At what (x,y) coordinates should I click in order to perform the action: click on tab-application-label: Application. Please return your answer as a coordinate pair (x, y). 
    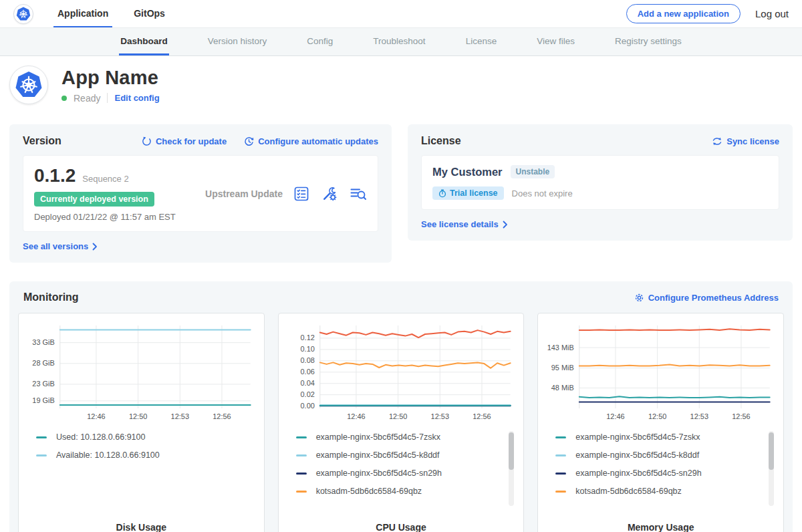
    Looking at the image, I should click on (83, 13).